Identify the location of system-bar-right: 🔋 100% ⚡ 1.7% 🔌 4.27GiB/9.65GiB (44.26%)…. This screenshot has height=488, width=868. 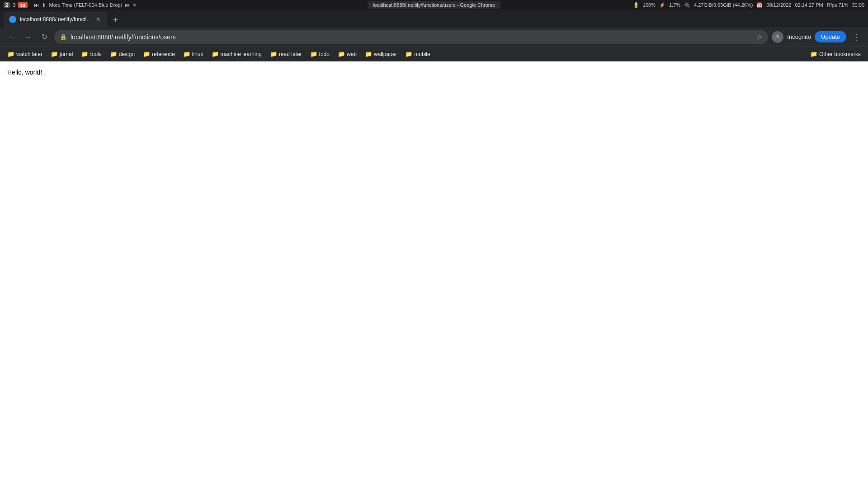
(749, 5).